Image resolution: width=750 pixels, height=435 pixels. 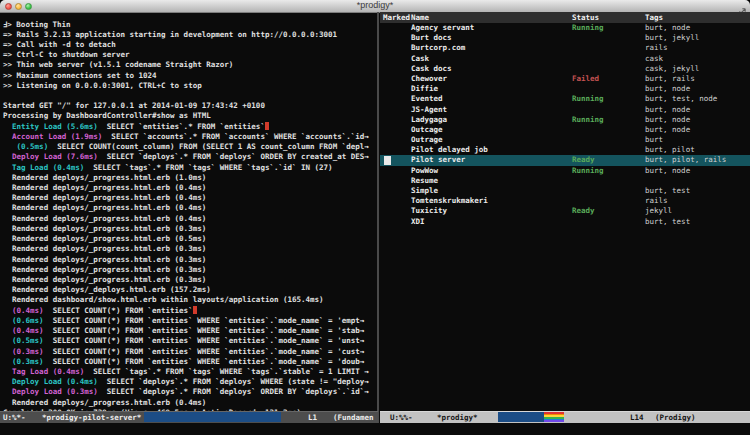 I want to click on log-line: >> Thin web server (v1.5.1 codename Stra…, so click(x=188, y=65).